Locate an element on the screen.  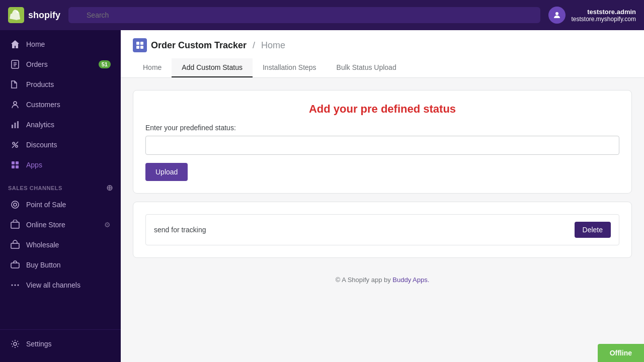
sidebar-home-label: Home is located at coordinates (35, 44).